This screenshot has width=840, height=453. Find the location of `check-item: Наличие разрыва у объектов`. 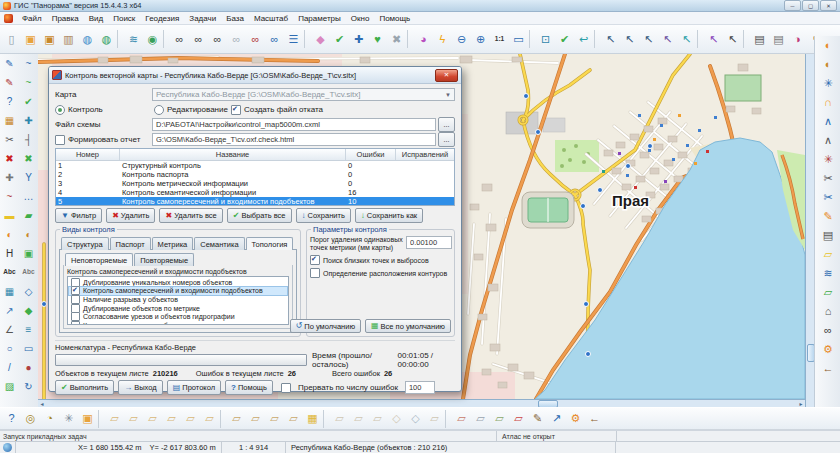

check-item: Наличие разрыва у объектов is located at coordinates (178, 300).